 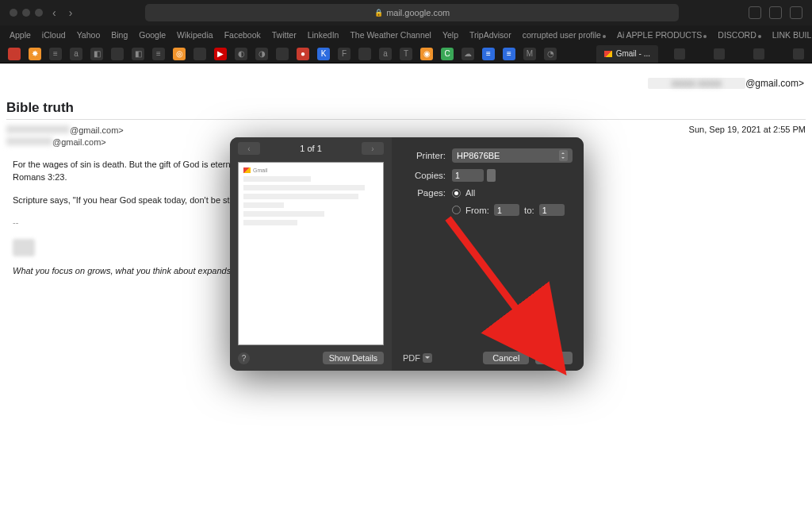 What do you see at coordinates (26, 13) in the screenshot?
I see `window-controls` at bounding box center [26, 13].